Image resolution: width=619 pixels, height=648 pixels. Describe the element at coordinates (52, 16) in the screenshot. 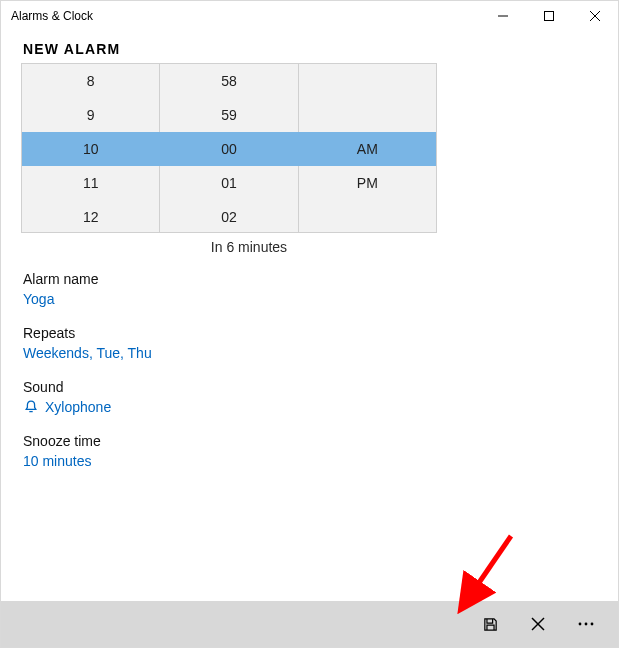

I see `window-title: Alarms & Clock` at that location.